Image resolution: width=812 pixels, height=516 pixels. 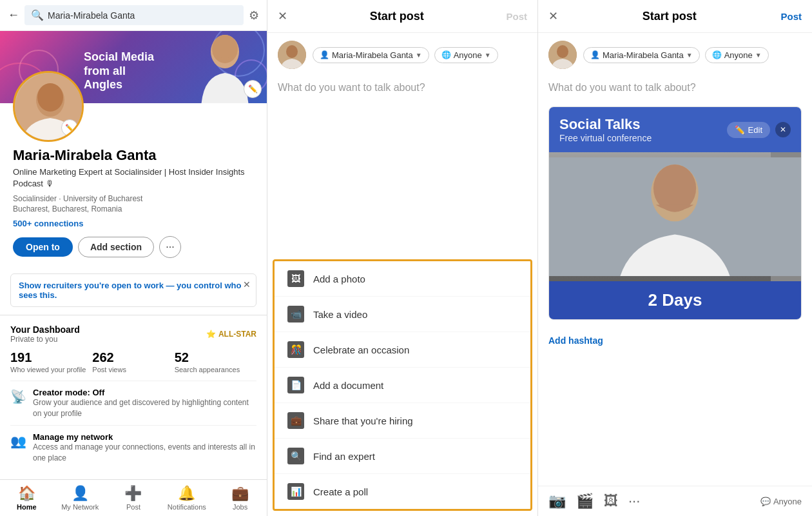 What do you see at coordinates (371, 55) in the screenshot?
I see `center-user-dropdown: 👤 Maria-Mirabela Ganta ▼` at bounding box center [371, 55].